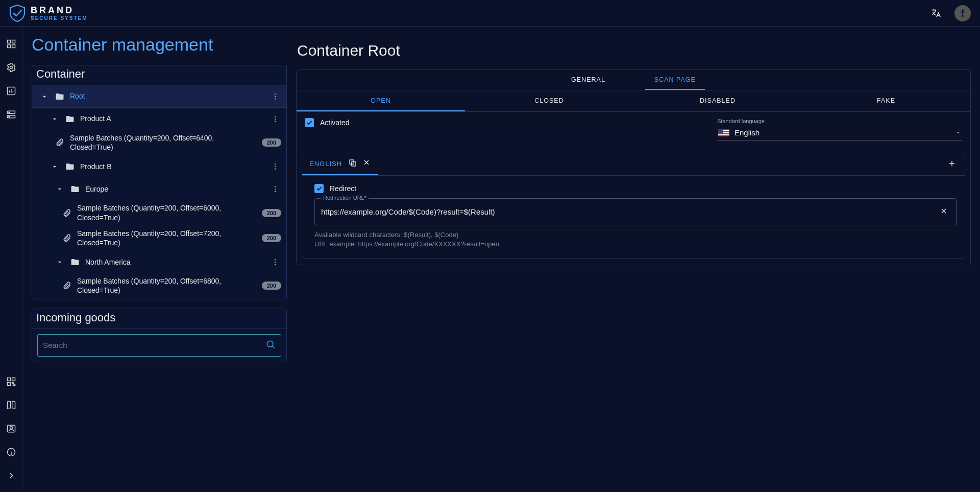 The image size is (980, 492). I want to click on standard-language-select: English, so click(840, 133).